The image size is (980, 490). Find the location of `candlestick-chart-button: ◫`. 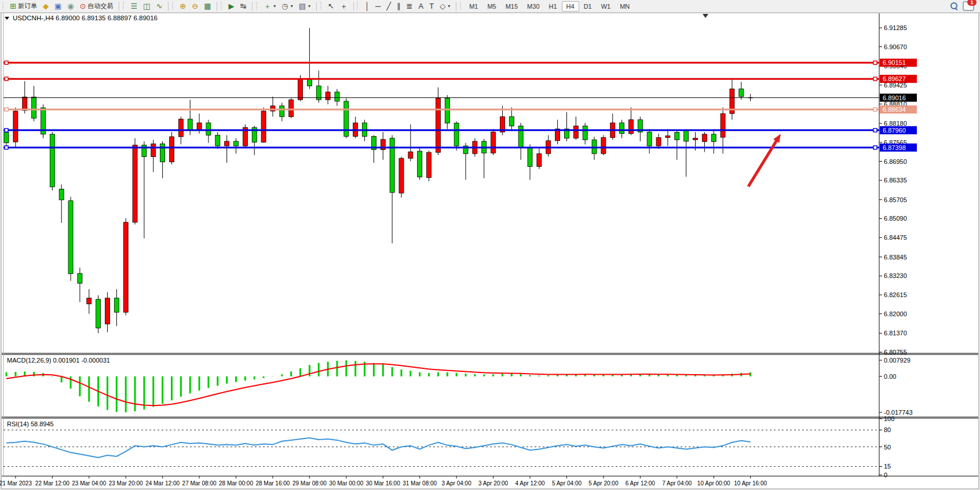

candlestick-chart-button: ◫ is located at coordinates (147, 6).